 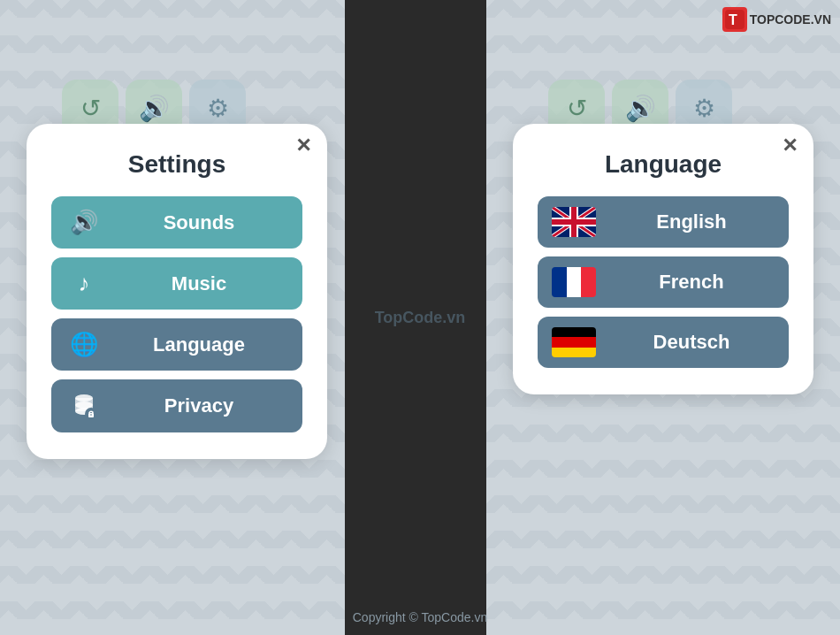 I want to click on french-button: French, so click(x=663, y=282).